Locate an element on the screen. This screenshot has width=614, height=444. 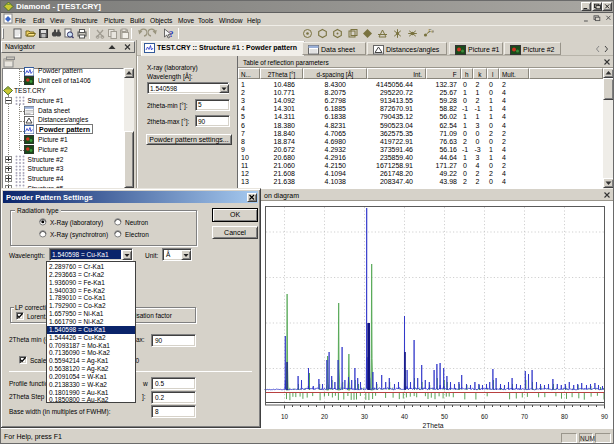
svg-text: 80 is located at coordinates (565, 416).